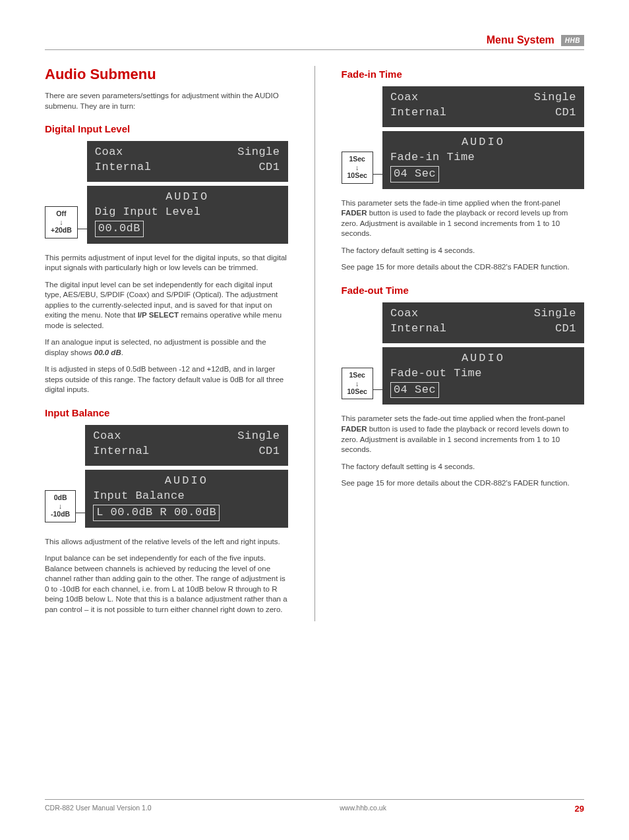 This screenshot has width=629, height=840. What do you see at coordinates (483, 158) in the screenshot?
I see `lcd-param: Fade-in Time` at bounding box center [483, 158].